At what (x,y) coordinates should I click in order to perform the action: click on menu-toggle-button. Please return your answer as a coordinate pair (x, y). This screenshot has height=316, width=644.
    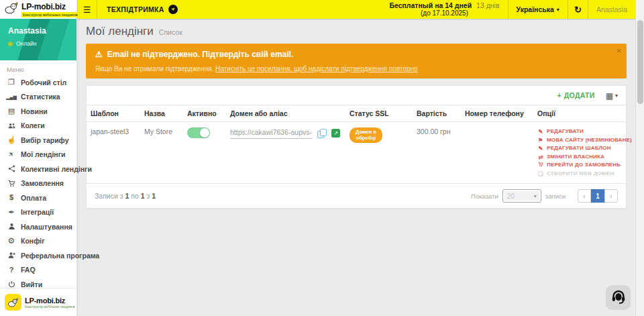
    Looking at the image, I should click on (87, 9).